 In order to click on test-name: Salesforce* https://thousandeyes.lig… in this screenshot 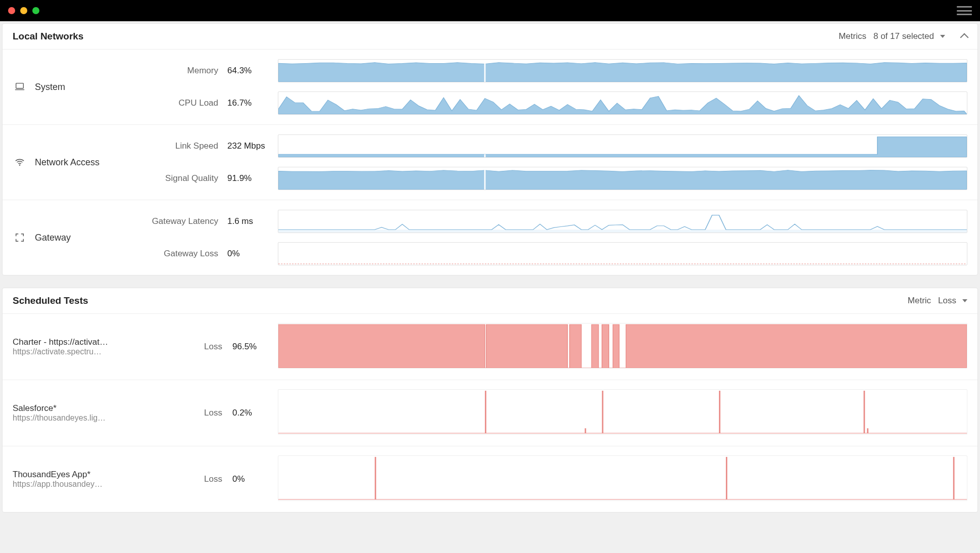, I will do `click(93, 413)`.